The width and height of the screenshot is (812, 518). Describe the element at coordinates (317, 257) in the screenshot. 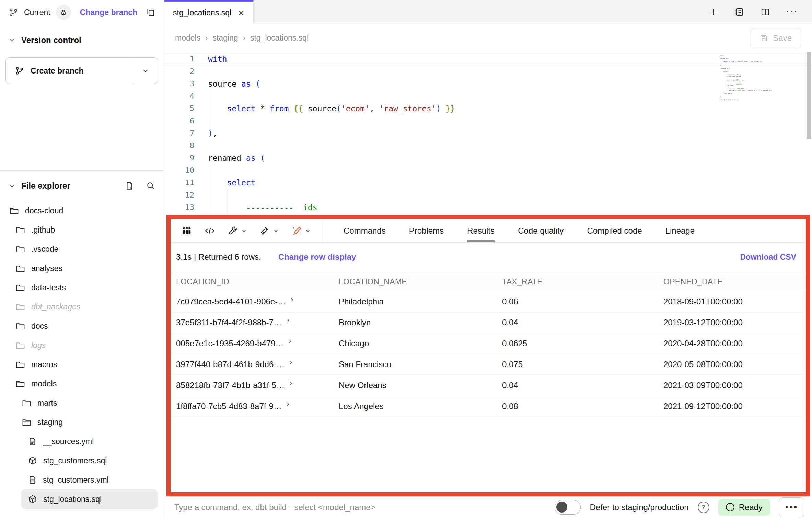

I see `change-row-display-link: Change row display` at that location.